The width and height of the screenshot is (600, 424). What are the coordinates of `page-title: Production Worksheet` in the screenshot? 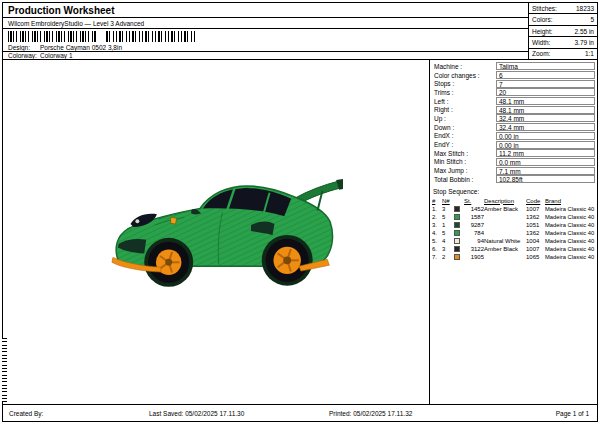 It's located at (266, 10).